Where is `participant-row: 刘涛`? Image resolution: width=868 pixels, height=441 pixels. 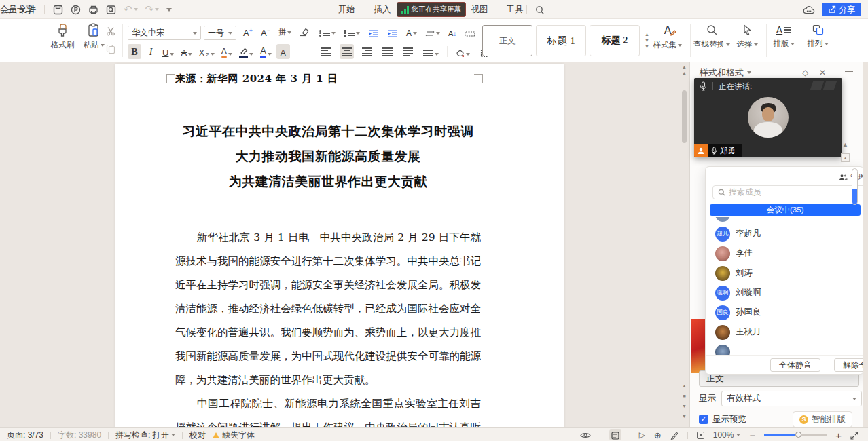 participant-row: 刘涛 is located at coordinates (784, 273).